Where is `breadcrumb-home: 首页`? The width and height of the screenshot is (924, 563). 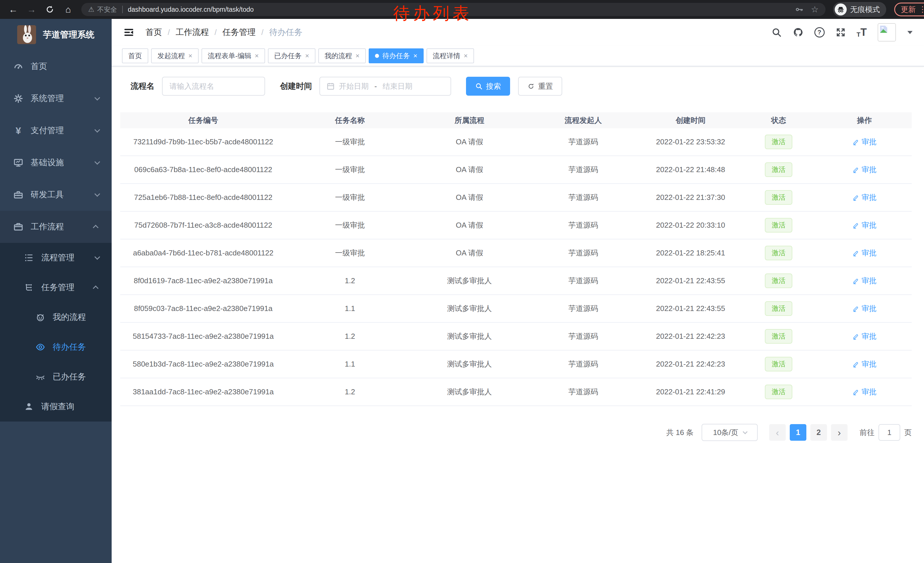
breadcrumb-home: 首页 is located at coordinates (154, 32).